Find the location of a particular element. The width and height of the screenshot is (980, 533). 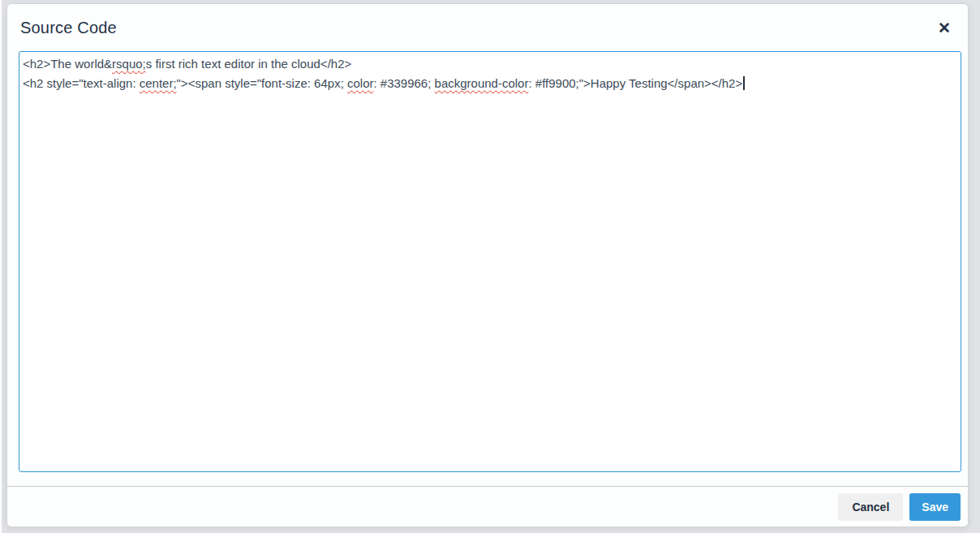

code-text: s first rich text editor in the cloud</h… is located at coordinates (248, 63).